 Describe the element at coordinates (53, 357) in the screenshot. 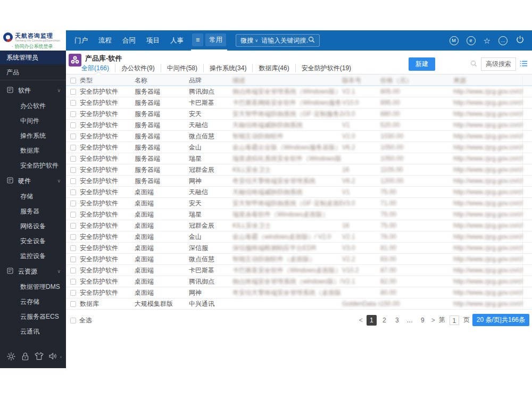

I see `volume-icon` at that location.